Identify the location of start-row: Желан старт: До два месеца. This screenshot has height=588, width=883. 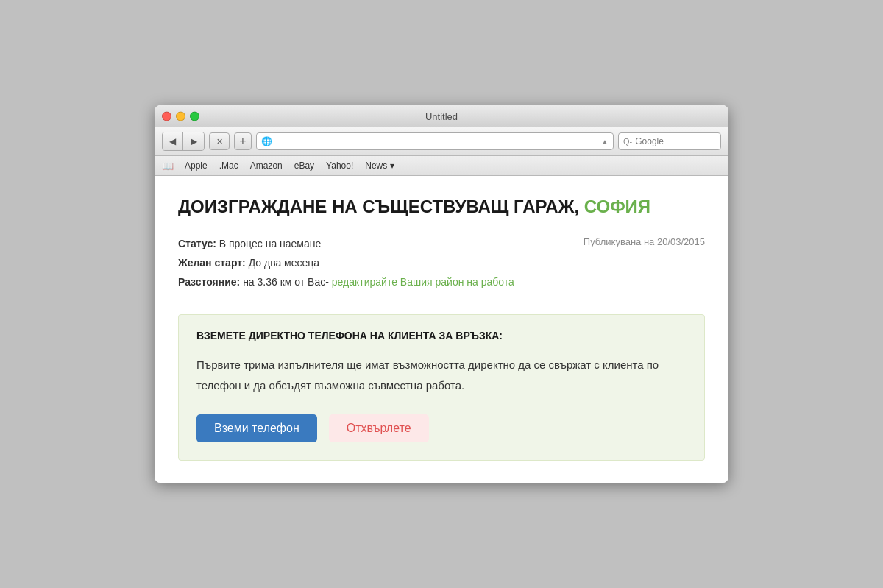
(442, 263).